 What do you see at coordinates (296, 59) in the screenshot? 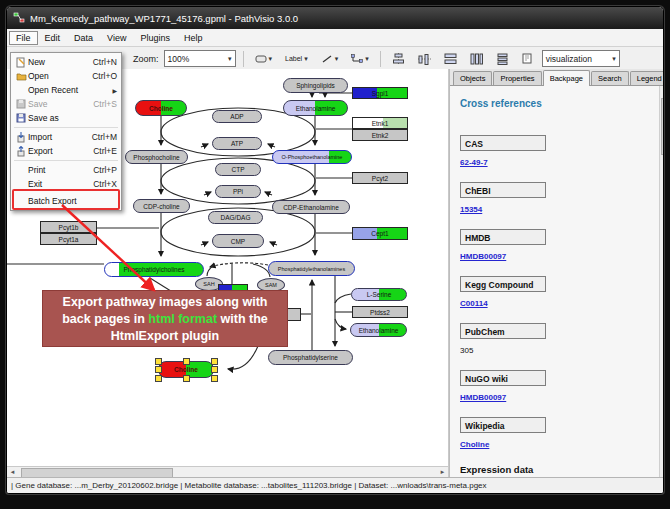
I see `label-button: Label ▾` at bounding box center [296, 59].